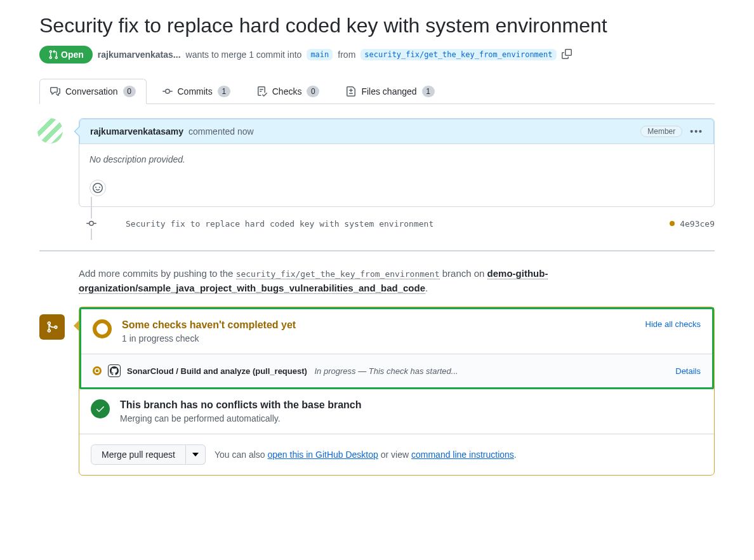  I want to click on comment-author-link: rajkumarvenkatasamy, so click(137, 131).